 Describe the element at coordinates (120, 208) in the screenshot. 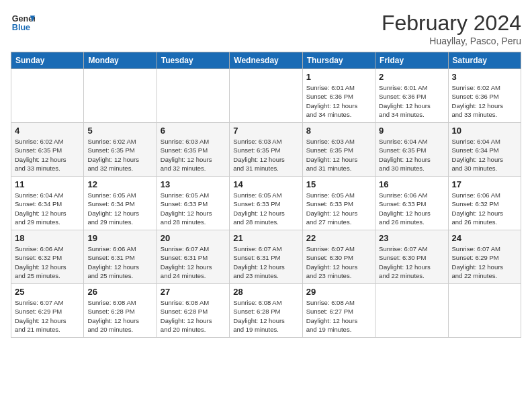

I see `day-detail: Sunrise: 6:05 AMSunset: 6:34 PMDaylight:…` at that location.